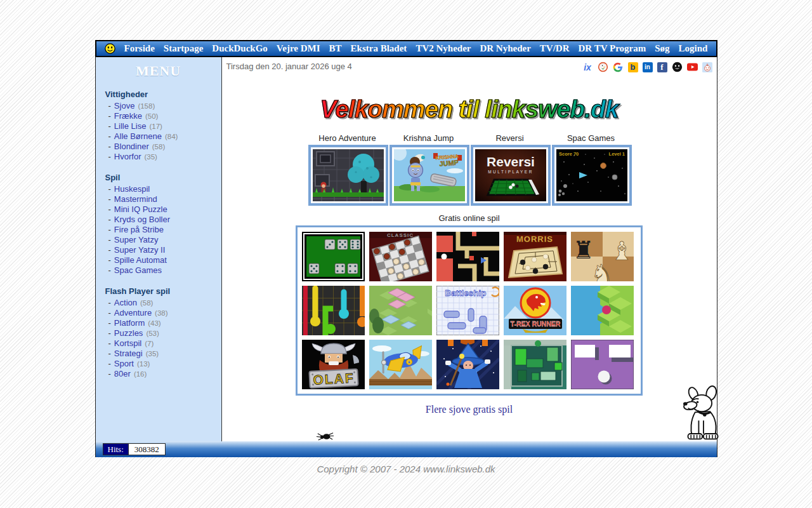  I want to click on featured-game-hero-adventure, so click(348, 175).